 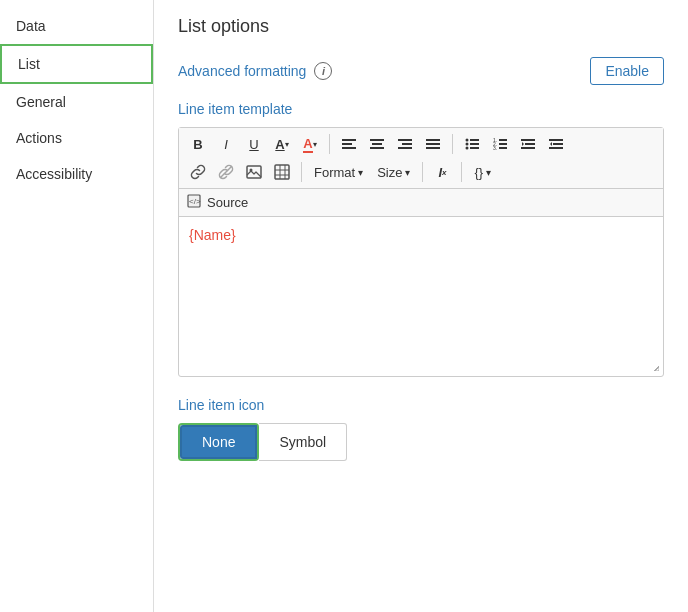 What do you see at coordinates (228, 202) in the screenshot?
I see `source-label: Source` at bounding box center [228, 202].